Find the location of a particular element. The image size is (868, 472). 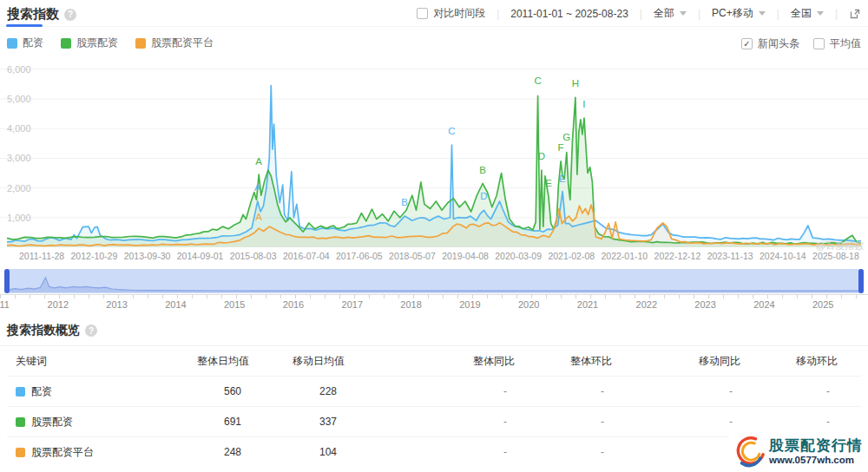

keyword-cell: 配资 is located at coordinates (102, 392).